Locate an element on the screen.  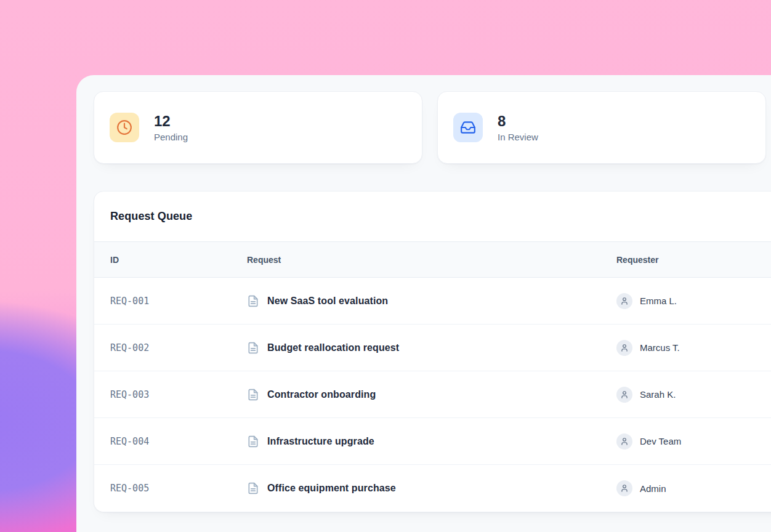
clock-icon is located at coordinates (124, 127).